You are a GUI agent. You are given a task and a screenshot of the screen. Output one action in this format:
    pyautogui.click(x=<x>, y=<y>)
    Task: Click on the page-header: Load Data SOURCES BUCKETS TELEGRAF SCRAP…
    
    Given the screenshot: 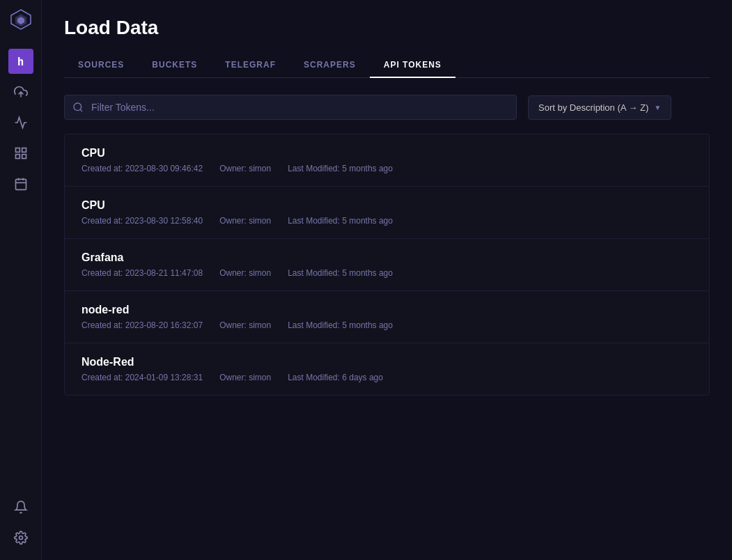 What is the action you would take?
    pyautogui.click(x=387, y=39)
    